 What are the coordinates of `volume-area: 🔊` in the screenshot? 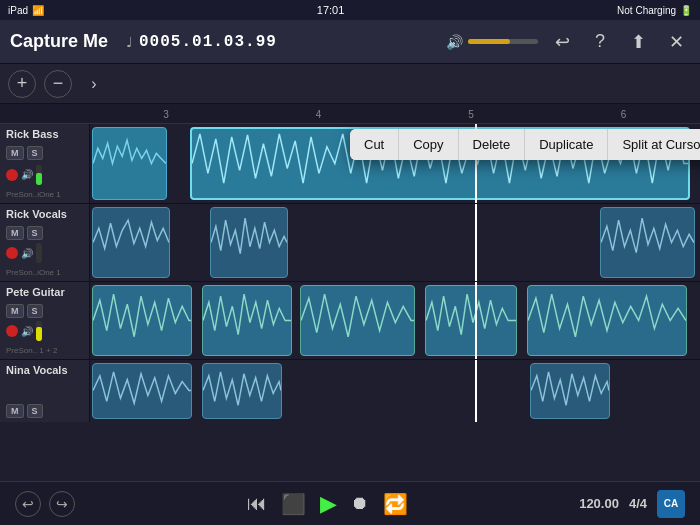 It's located at (492, 42).